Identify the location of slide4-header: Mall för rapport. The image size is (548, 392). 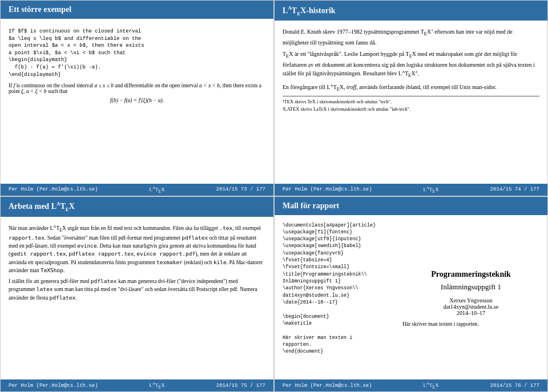
(411, 206).